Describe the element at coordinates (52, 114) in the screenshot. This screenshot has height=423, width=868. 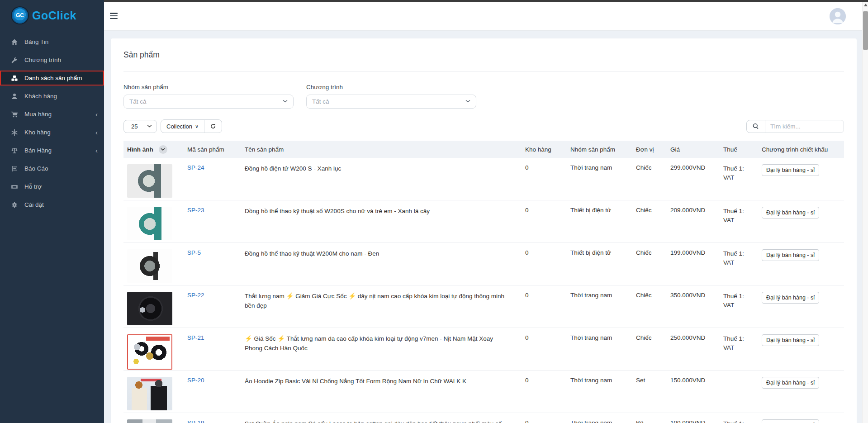
I see `sidebar-item: Mua hàng ‹` at that location.